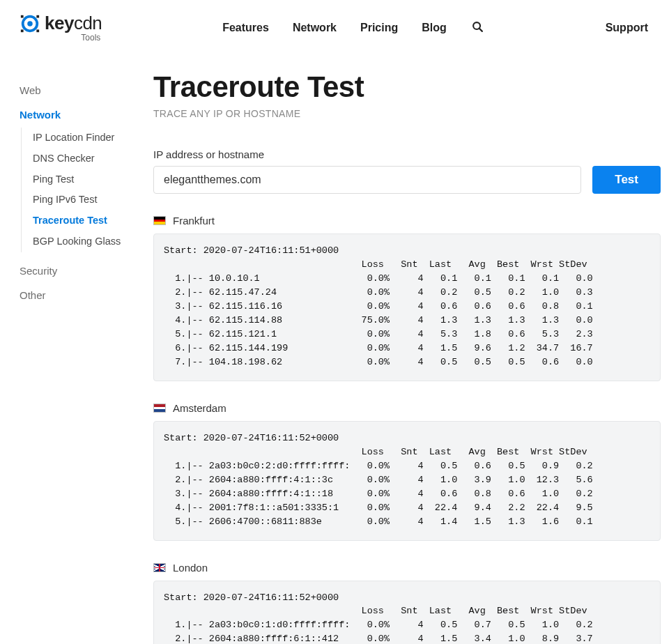 This screenshot has height=644, width=669. Describe the element at coordinates (160, 408) in the screenshot. I see `flag-nl-icon` at that location.